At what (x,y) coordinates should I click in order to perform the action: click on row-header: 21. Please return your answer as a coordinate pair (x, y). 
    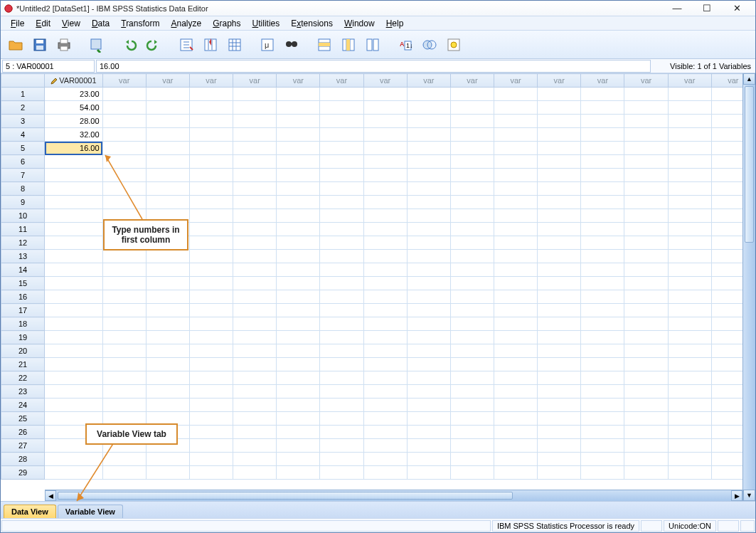
    Looking at the image, I should click on (23, 364).